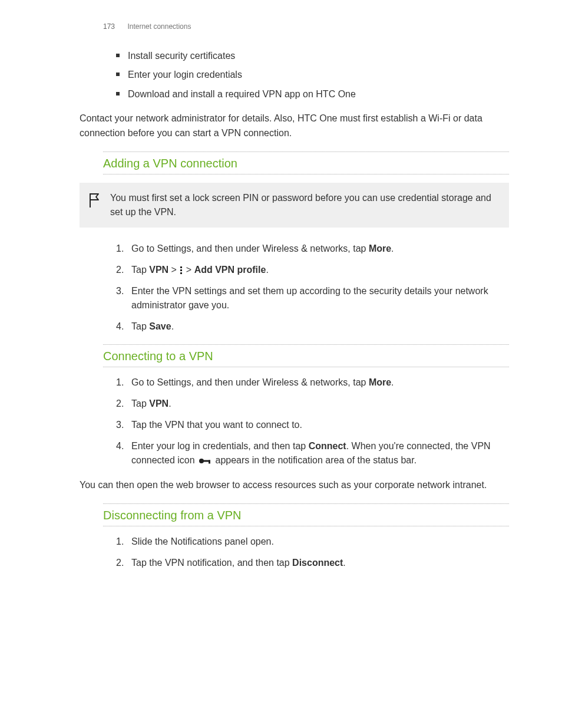 Image resolution: width=562 pixels, height=728 pixels. What do you see at coordinates (212, 562) in the screenshot?
I see `step-text: Tap the VPN notification, and then tap` at bounding box center [212, 562].